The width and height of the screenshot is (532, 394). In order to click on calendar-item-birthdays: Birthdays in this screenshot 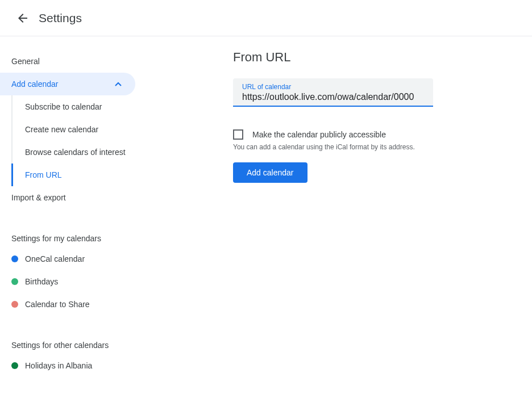, I will do `click(71, 282)`.